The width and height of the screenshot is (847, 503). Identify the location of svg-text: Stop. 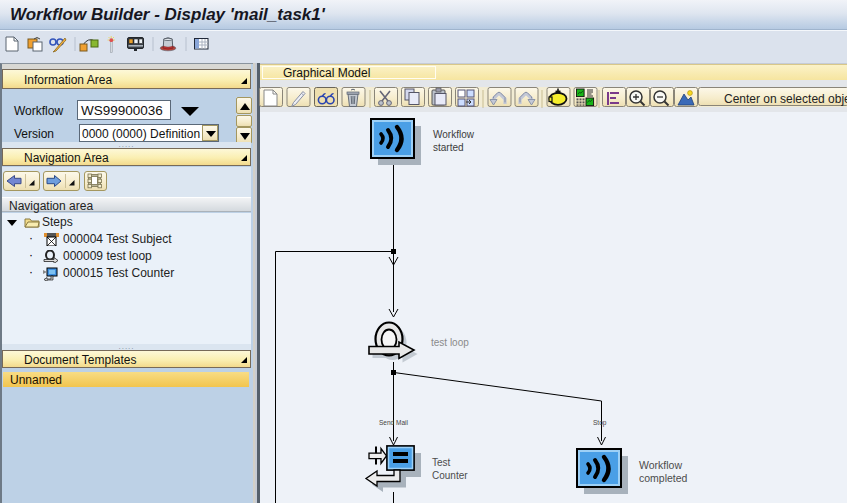
(600, 423).